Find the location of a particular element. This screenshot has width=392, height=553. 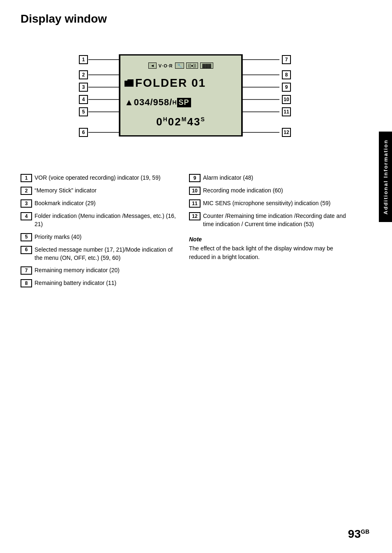

lcd-minutes: 02 is located at coordinates (175, 122).